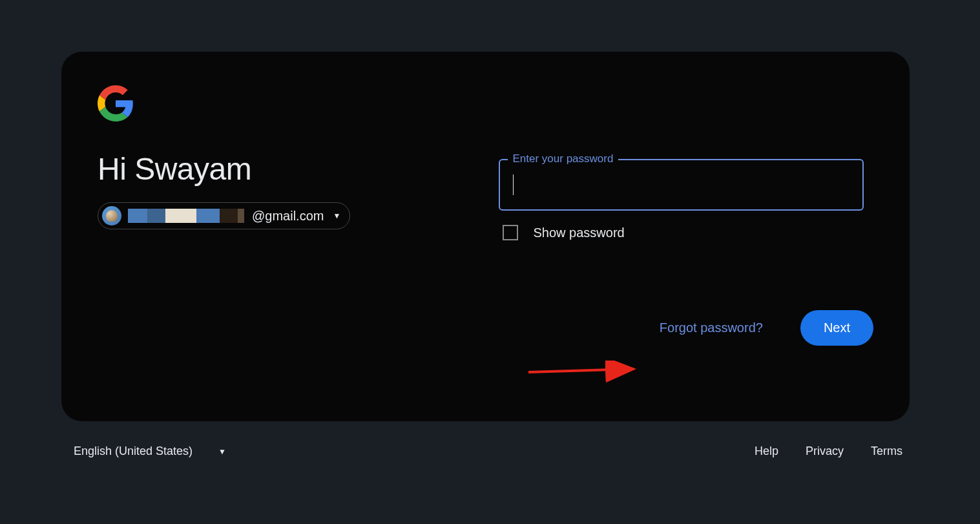 This screenshot has height=524, width=980. What do you see at coordinates (563, 159) in the screenshot?
I see `password-label: Enter your password` at bounding box center [563, 159].